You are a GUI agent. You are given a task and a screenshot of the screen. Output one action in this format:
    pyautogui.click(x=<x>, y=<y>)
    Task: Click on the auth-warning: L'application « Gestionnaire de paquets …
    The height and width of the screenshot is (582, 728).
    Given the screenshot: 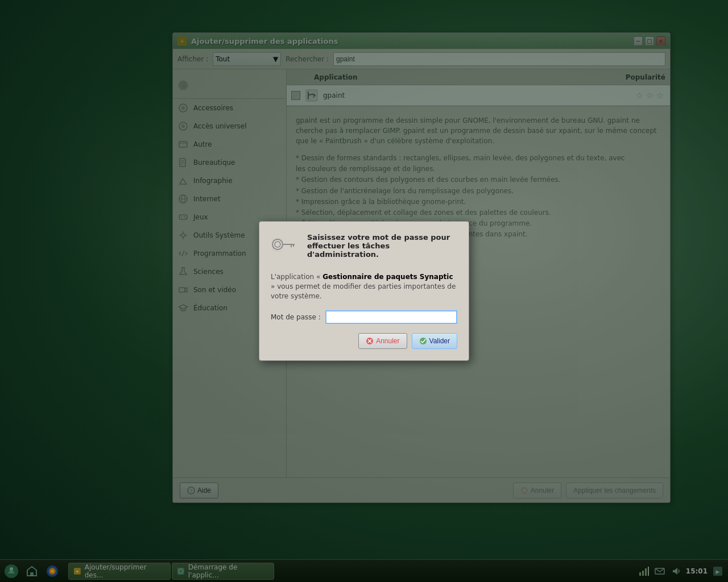 What is the action you would take?
    pyautogui.click(x=364, y=286)
    